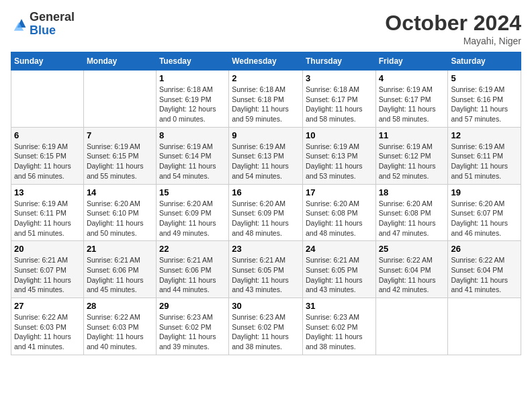 The width and height of the screenshot is (532, 411). I want to click on calendar-cell: 19Sunrise: 6:20 AM Sunset: 6:07 PM Dayli…, so click(485, 212).